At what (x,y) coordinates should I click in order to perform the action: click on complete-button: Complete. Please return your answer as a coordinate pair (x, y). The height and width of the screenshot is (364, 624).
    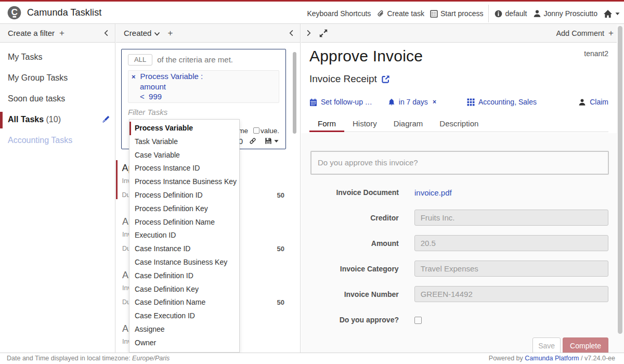
    Looking at the image, I should click on (586, 345).